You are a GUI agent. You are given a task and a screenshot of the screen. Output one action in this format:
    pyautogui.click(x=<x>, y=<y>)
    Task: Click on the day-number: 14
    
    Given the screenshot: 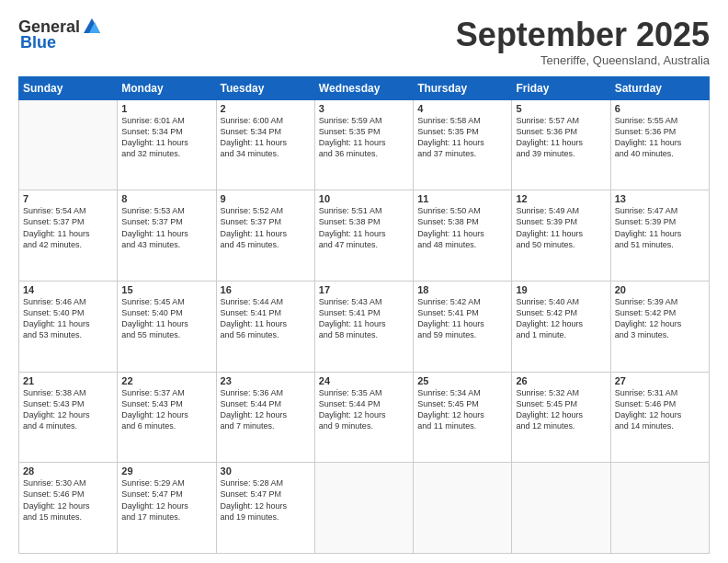 What is the action you would take?
    pyautogui.click(x=68, y=290)
    